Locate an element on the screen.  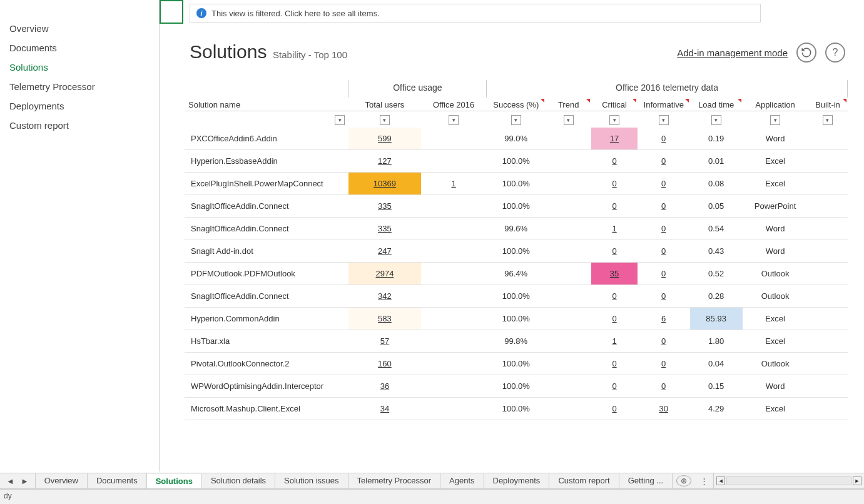
filter-informative: ▾ is located at coordinates (664, 120).